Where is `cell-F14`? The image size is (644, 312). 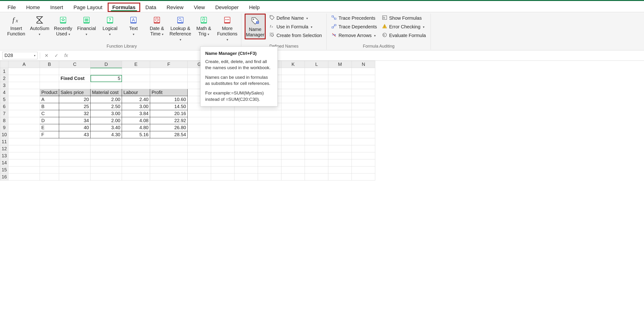 cell-F14 is located at coordinates (169, 163).